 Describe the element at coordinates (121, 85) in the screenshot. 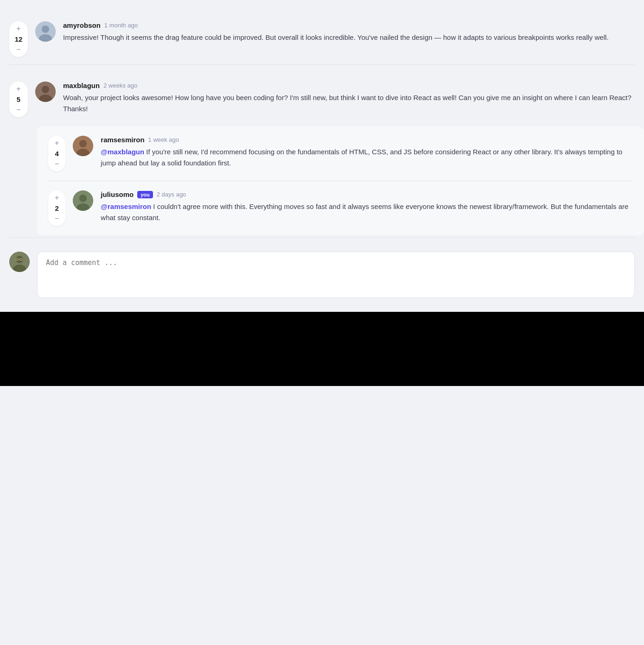

I see `timestamp-2: 2 weeks ago` at that location.